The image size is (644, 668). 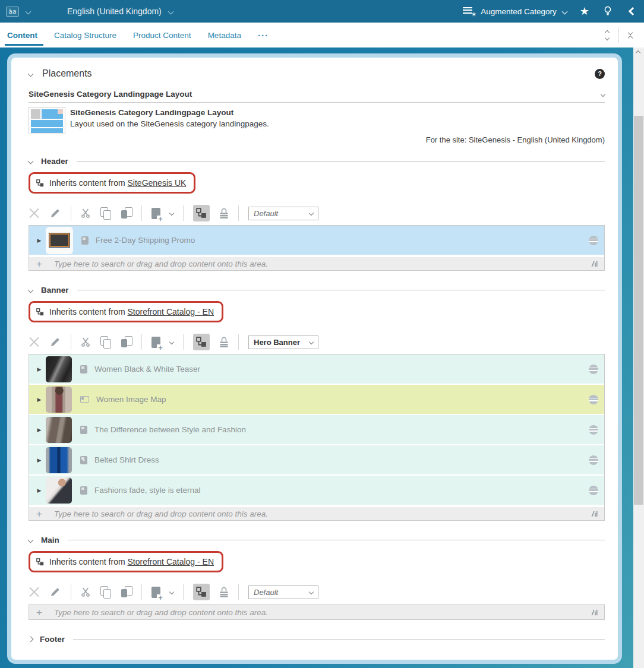 I want to click on layout-card-description: Layout used on the SiteGenesis category …, so click(x=170, y=124).